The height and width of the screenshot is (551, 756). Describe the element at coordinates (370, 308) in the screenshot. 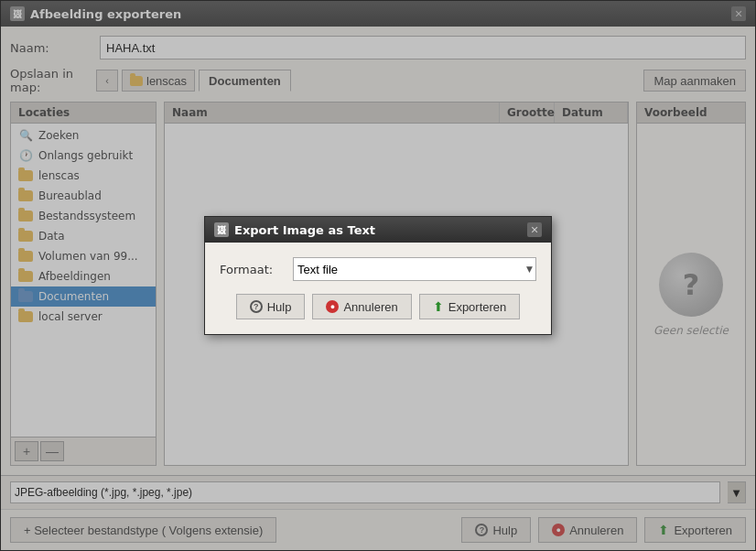

I see `modal-cancel-label: Annuleren` at that location.